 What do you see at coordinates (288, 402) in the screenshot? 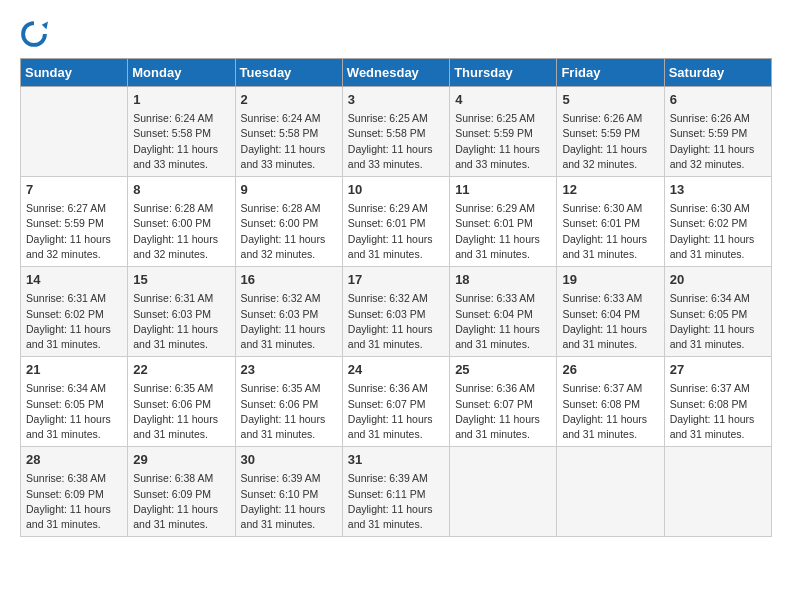
I see `calendar-cell: 23Sunrise: 6:35 AM Sunset: 6:06 PM Dayli…` at bounding box center [288, 402].